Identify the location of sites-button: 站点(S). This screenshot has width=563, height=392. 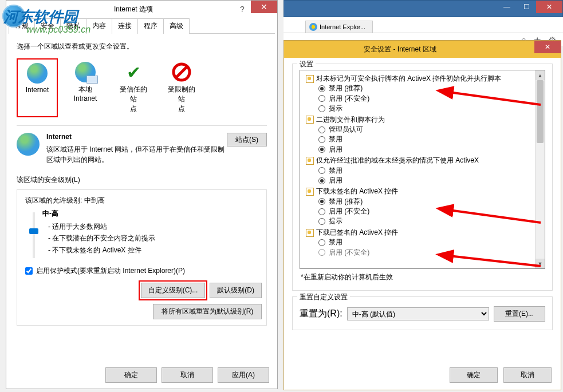
(247, 140).